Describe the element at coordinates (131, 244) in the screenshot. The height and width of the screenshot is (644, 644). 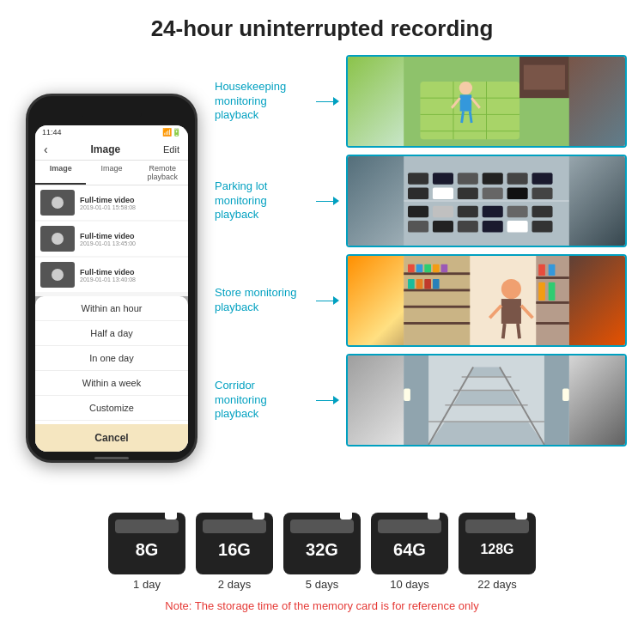
I see `video-date: 2019-01-01 13:45:00` at that location.